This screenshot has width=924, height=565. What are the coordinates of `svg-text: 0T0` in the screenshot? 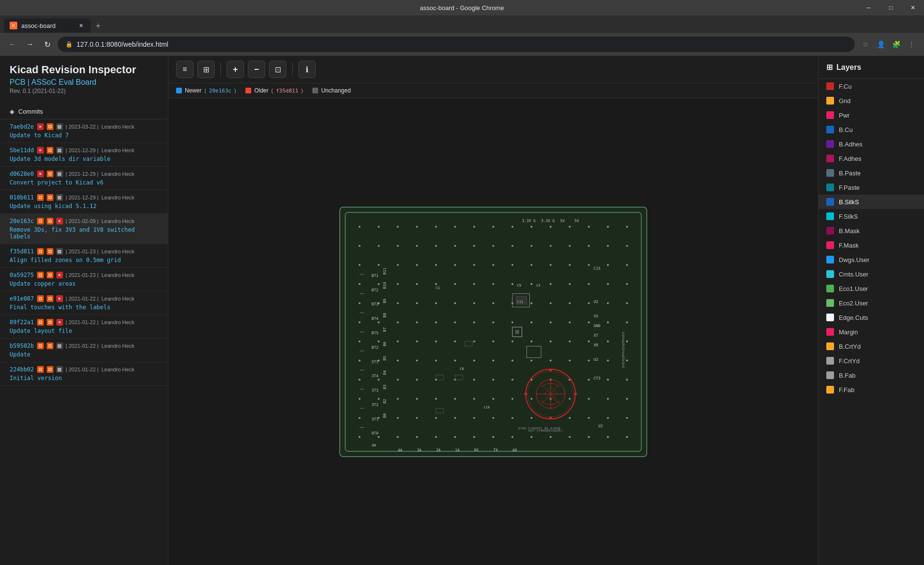 It's located at (375, 434).